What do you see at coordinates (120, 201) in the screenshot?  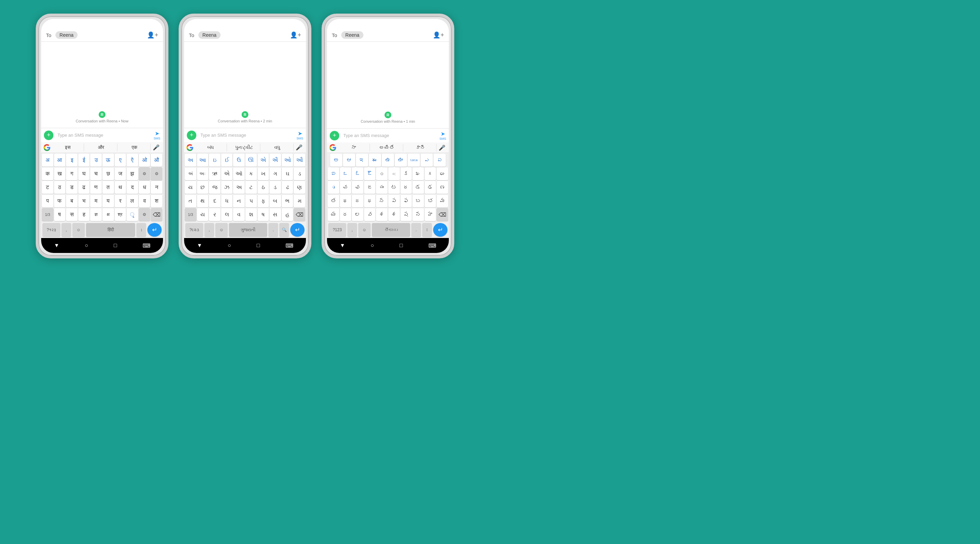 I see `key-d7: र` at bounding box center [120, 201].